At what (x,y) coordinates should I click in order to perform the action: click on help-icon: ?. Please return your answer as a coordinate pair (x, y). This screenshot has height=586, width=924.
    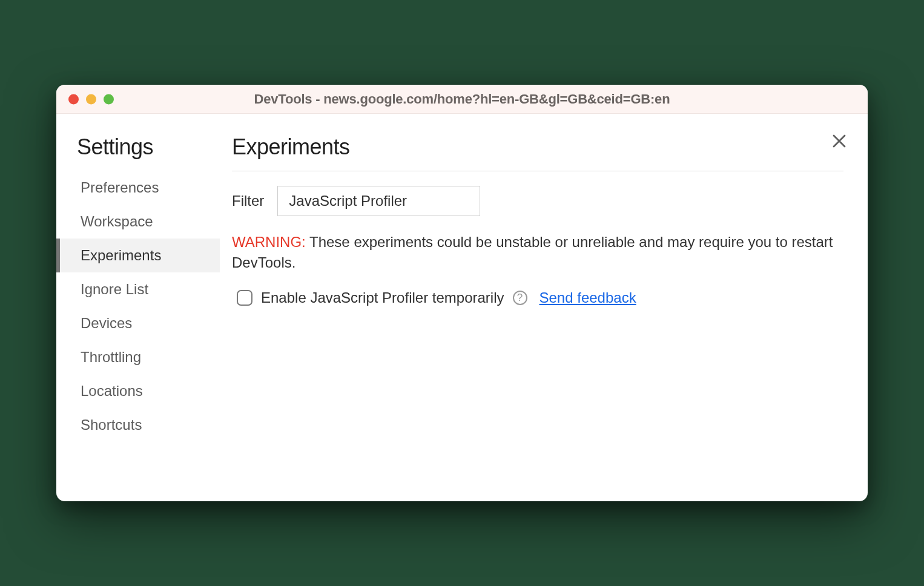
    Looking at the image, I should click on (520, 298).